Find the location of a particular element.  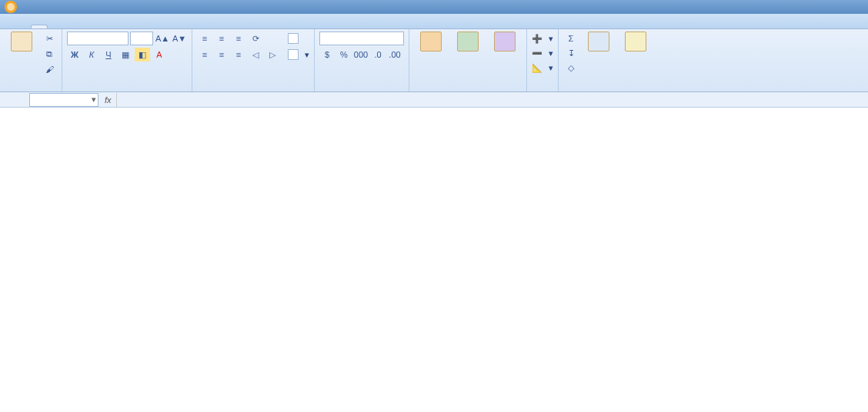

sort-icon is located at coordinates (599, 42).